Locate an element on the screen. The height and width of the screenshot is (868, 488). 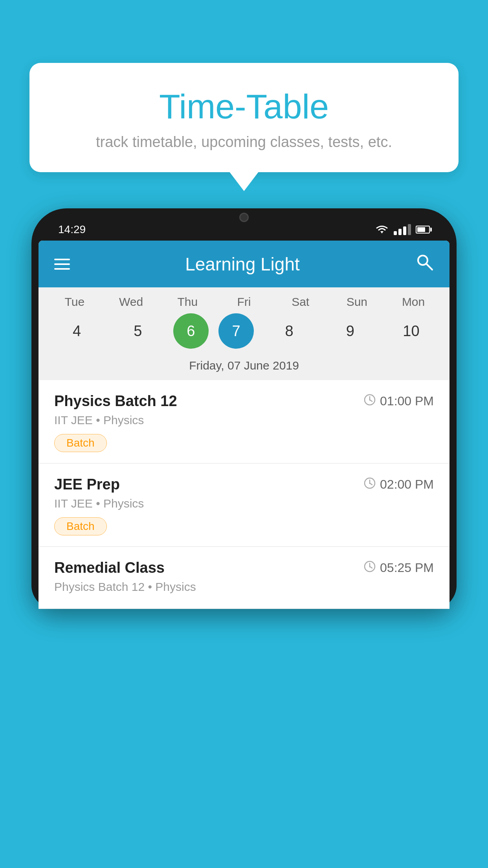
schedule-item-header: JEE Prep 02:00 PM is located at coordinates (244, 484).